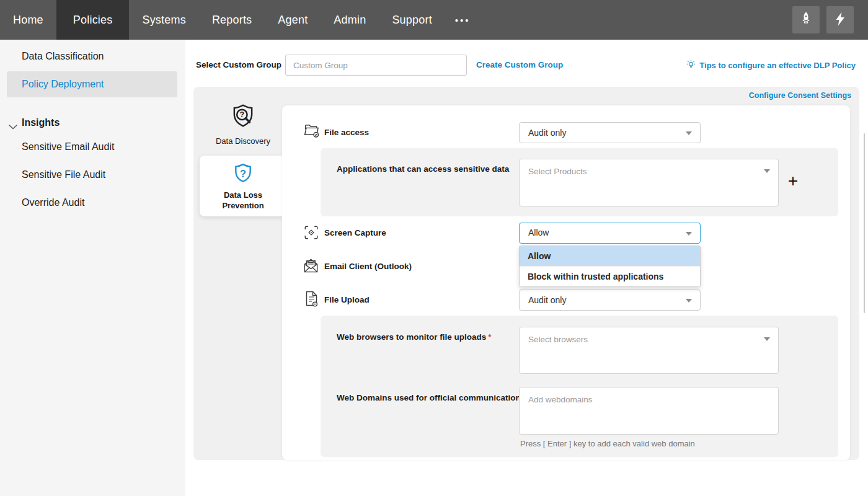  I want to click on email-client-icon, so click(311, 267).